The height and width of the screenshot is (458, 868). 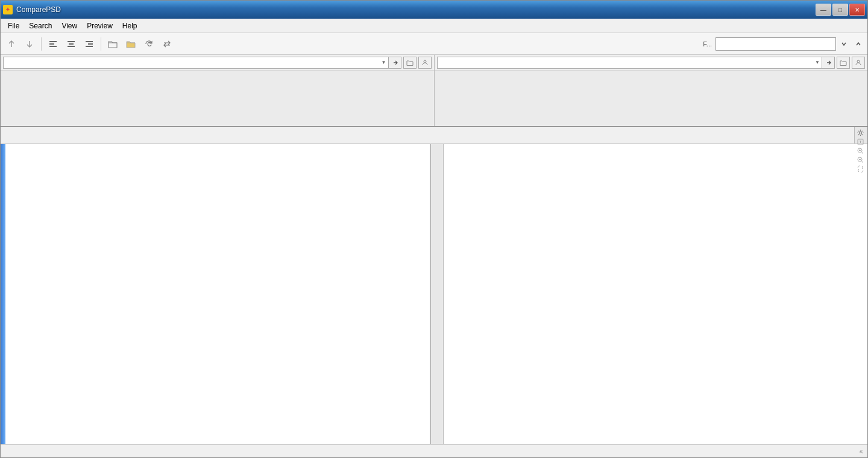 I want to click on left-edge-bar, so click(x=3, y=294).